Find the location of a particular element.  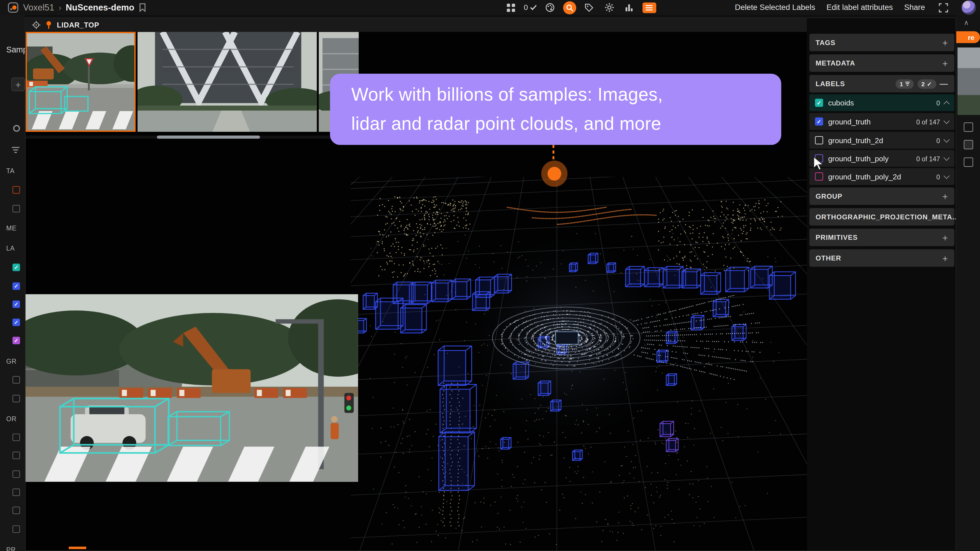

camera-sample-view is located at coordinates (192, 388).